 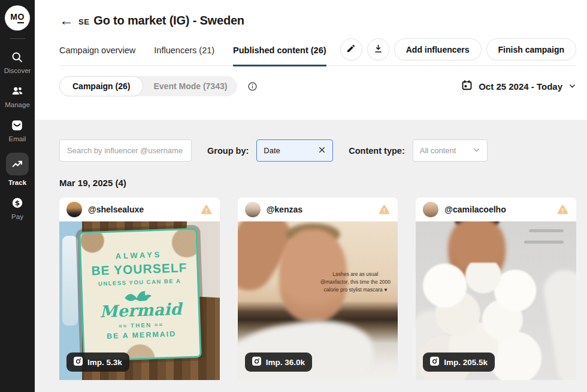 I want to click on impressions-badge: Imp. 36.0k, so click(x=279, y=362).